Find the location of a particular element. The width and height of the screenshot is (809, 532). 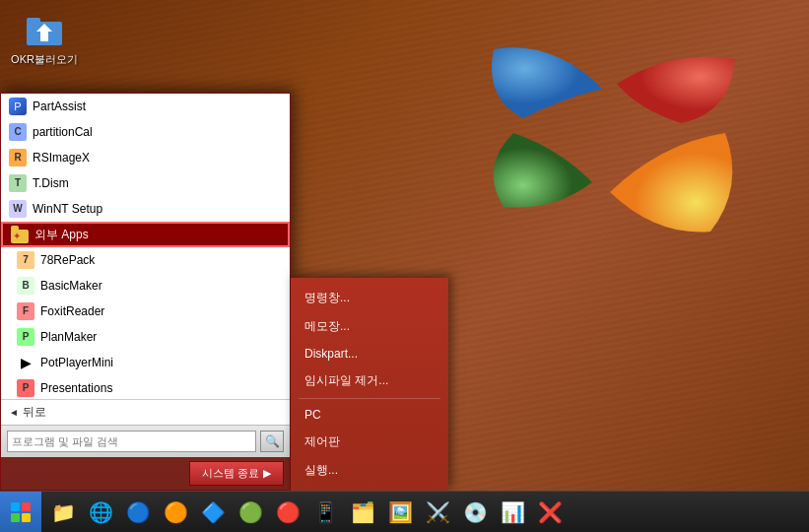

taskbar-icon-8: 🗂️ is located at coordinates (363, 512).